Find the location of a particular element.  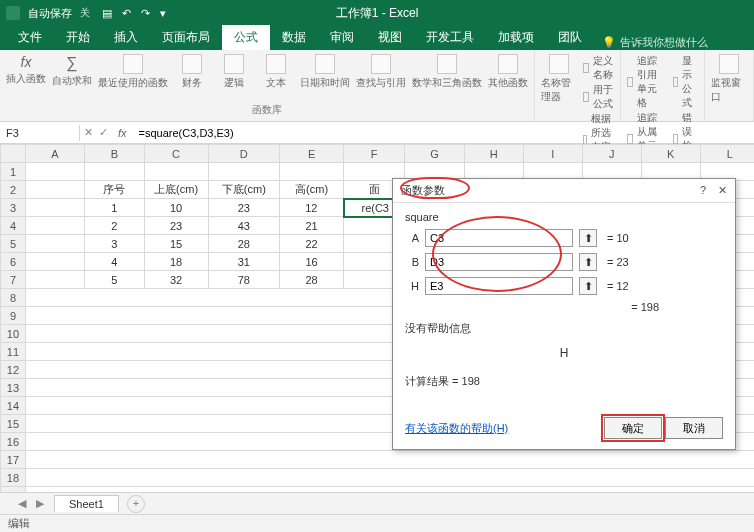

row-header: 2 is located at coordinates (14, 190).